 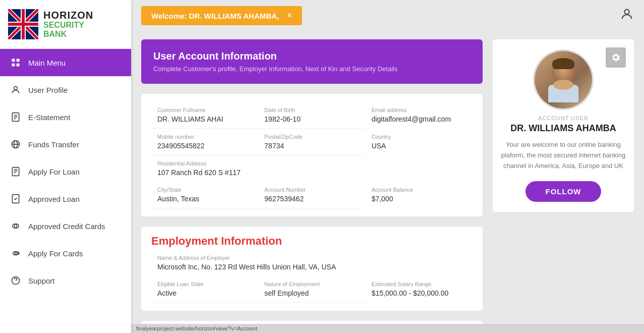 I want to click on postal-label: Postal/ZipCode, so click(x=312, y=137).